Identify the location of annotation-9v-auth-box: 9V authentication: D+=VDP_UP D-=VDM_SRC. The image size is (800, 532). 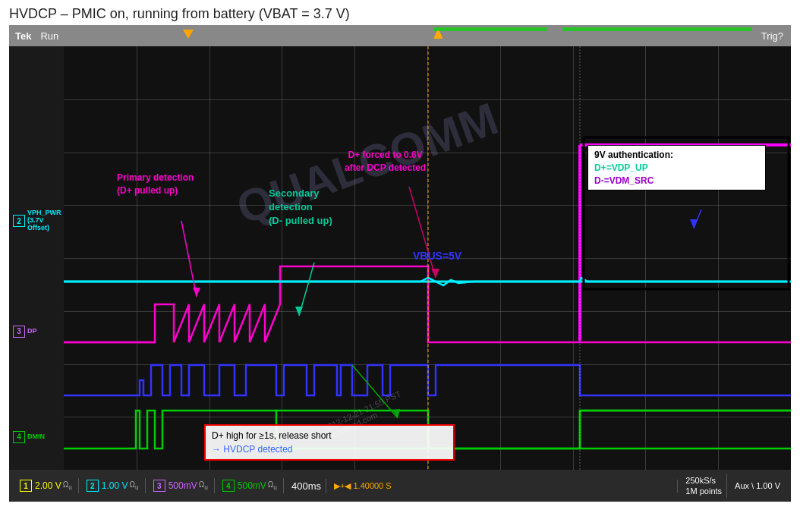
(677, 168).